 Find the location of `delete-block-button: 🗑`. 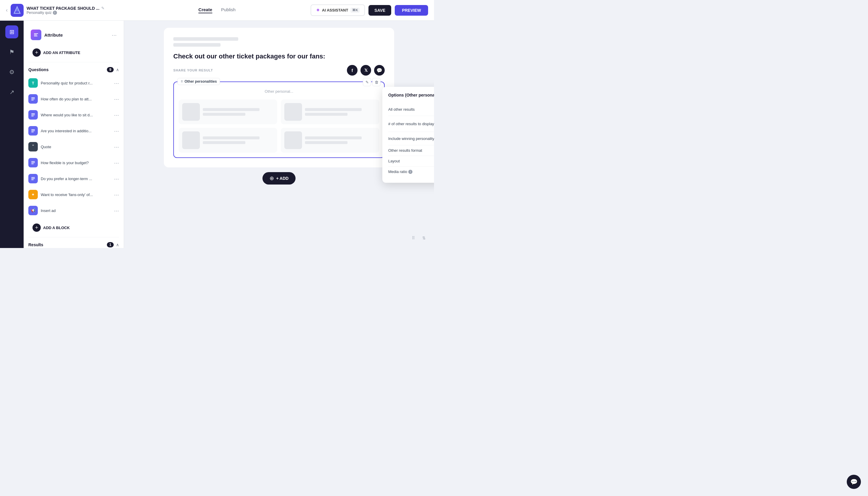

delete-block-button: 🗑 is located at coordinates (376, 82).